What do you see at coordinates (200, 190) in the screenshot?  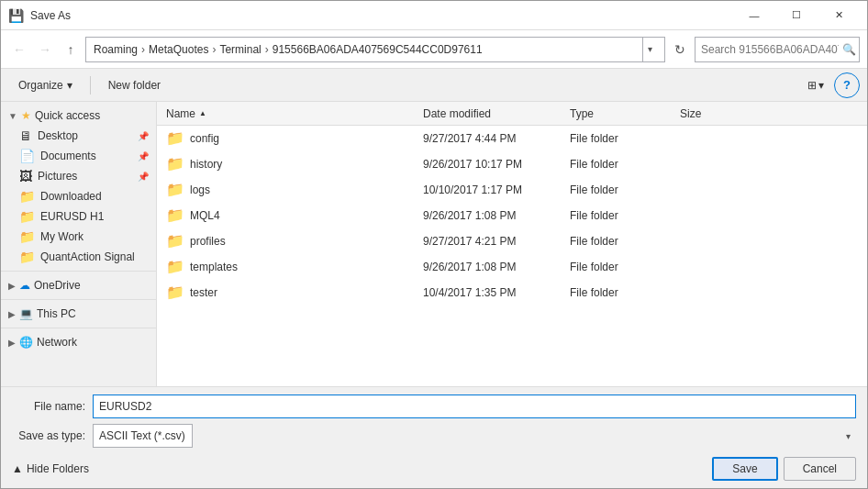 I see `file-name: logs` at bounding box center [200, 190].